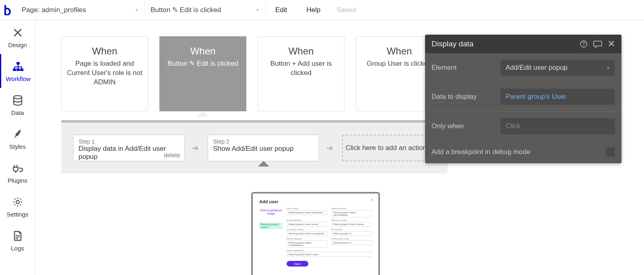 This screenshot has height=275, width=644. What do you see at coordinates (205, 10) in the screenshot?
I see `event-dropdown: Button ✎ Edit is clicked ▼` at bounding box center [205, 10].